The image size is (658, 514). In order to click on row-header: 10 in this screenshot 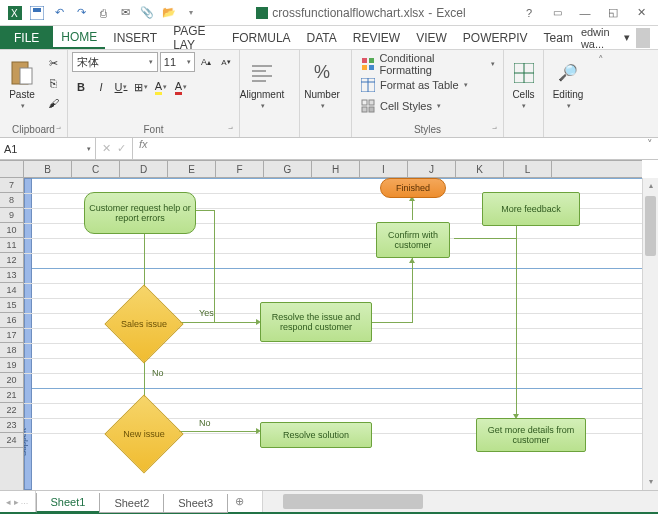, I will do `click(12, 230)`.